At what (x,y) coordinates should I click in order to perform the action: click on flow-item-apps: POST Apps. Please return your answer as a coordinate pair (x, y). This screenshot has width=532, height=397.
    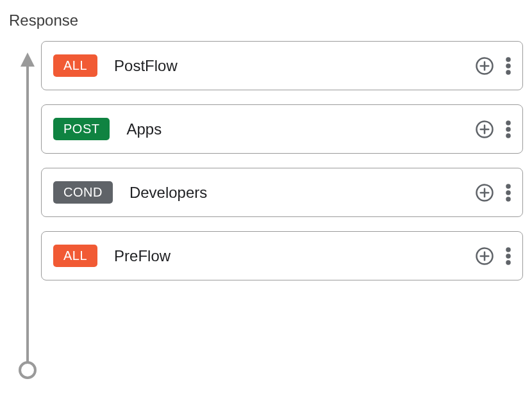
    Looking at the image, I should click on (282, 129).